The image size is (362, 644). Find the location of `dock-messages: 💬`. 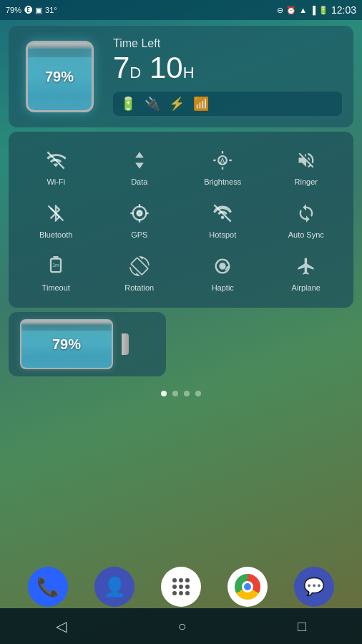

dock-messages: 💬 is located at coordinates (314, 587).